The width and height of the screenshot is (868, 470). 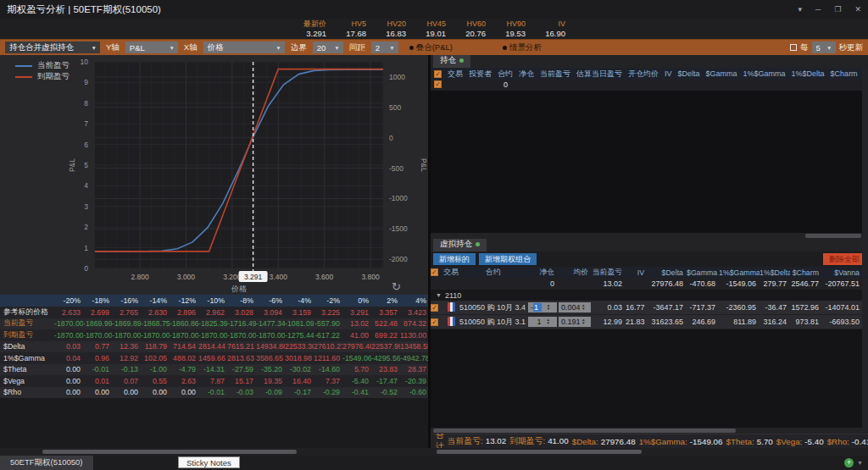 What do you see at coordinates (397, 77) in the screenshot?
I see `svg-text: 1000` at bounding box center [397, 77].